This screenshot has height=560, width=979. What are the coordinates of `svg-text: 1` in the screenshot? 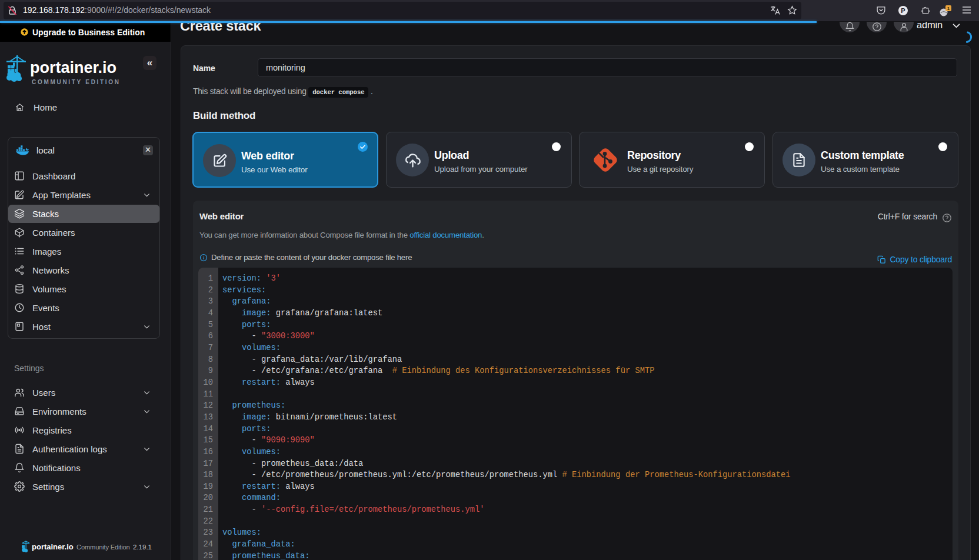 It's located at (948, 8).